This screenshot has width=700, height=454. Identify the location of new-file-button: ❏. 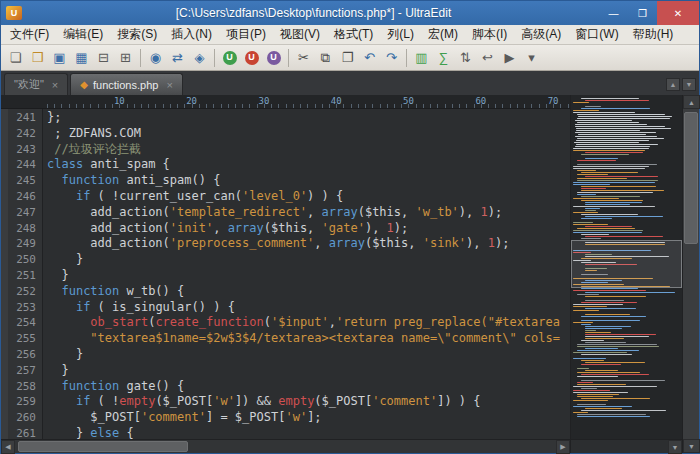
(16, 58).